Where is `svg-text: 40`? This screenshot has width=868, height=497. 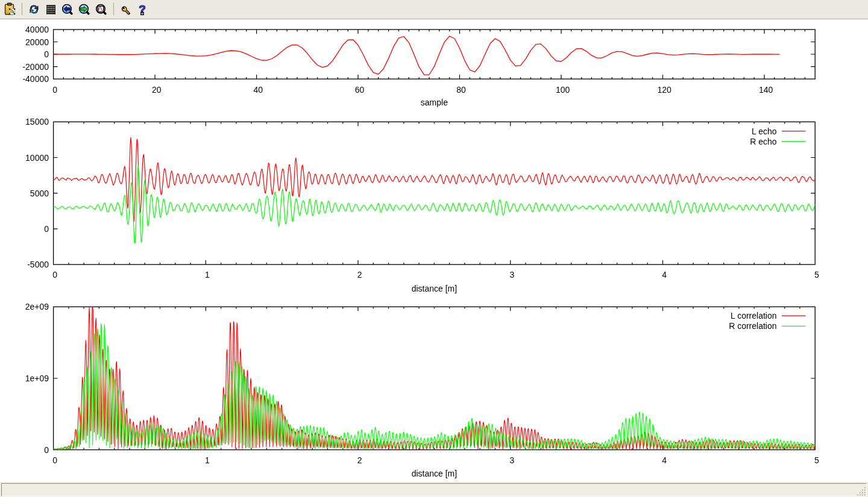
svg-text: 40 is located at coordinates (258, 90).